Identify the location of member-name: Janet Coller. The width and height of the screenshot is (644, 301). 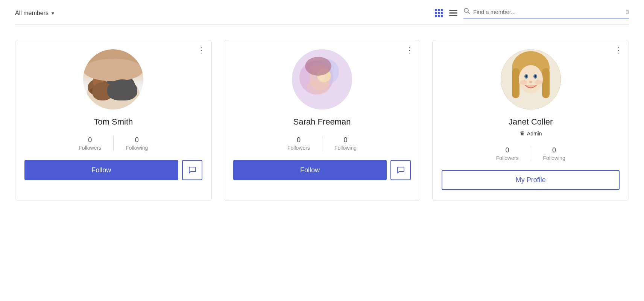
(530, 122).